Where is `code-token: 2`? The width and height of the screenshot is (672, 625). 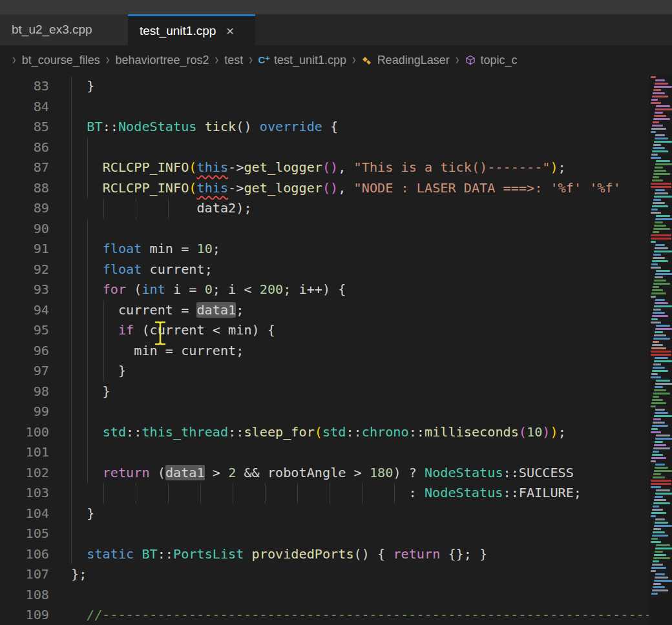
code-token: 2 is located at coordinates (232, 473).